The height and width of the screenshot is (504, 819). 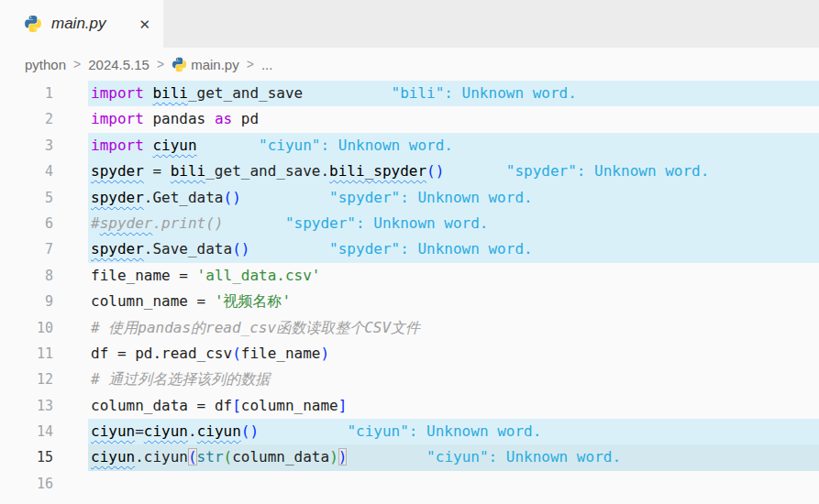 What do you see at coordinates (453, 406) in the screenshot?
I see `code-line-content: column_data = df[column_name]` at bounding box center [453, 406].